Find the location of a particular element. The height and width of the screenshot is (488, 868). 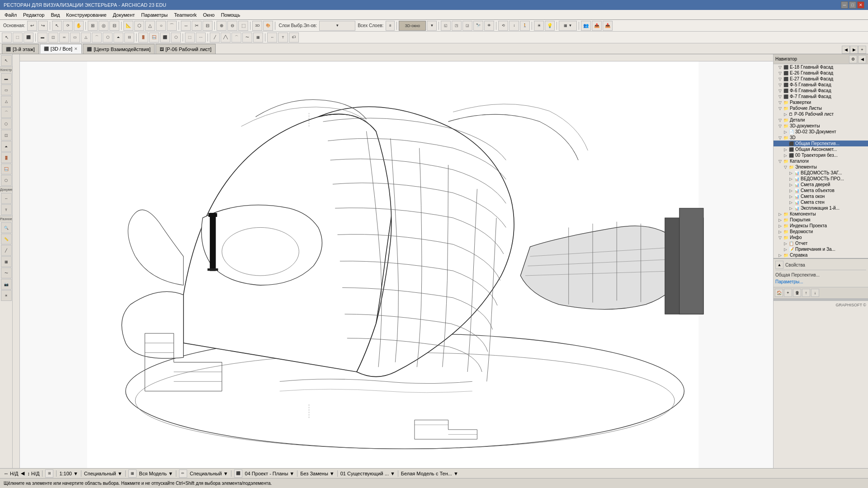

window-tool: 🪟 is located at coordinates (154, 38).